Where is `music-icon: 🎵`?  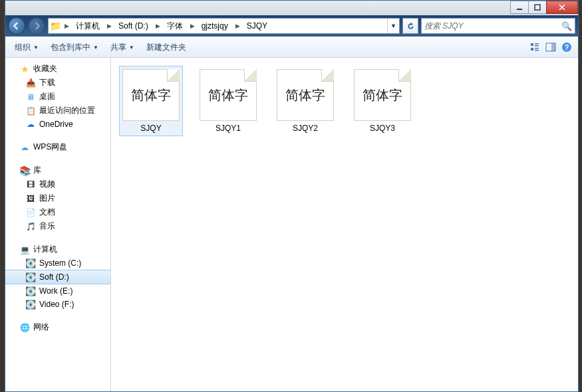
music-icon: 🎵 is located at coordinates (31, 227).